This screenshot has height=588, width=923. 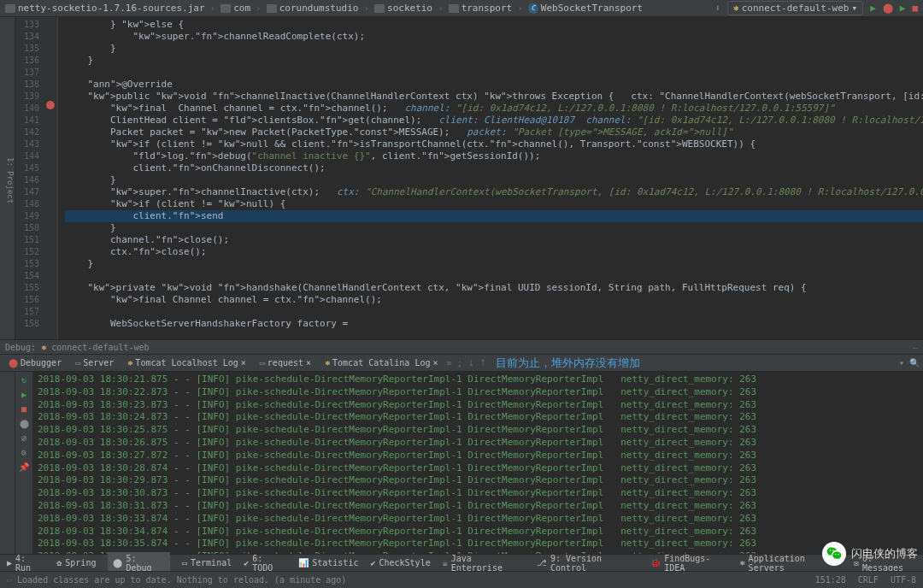 I want to click on tool-spring: ✿ Spring, so click(x=76, y=562).